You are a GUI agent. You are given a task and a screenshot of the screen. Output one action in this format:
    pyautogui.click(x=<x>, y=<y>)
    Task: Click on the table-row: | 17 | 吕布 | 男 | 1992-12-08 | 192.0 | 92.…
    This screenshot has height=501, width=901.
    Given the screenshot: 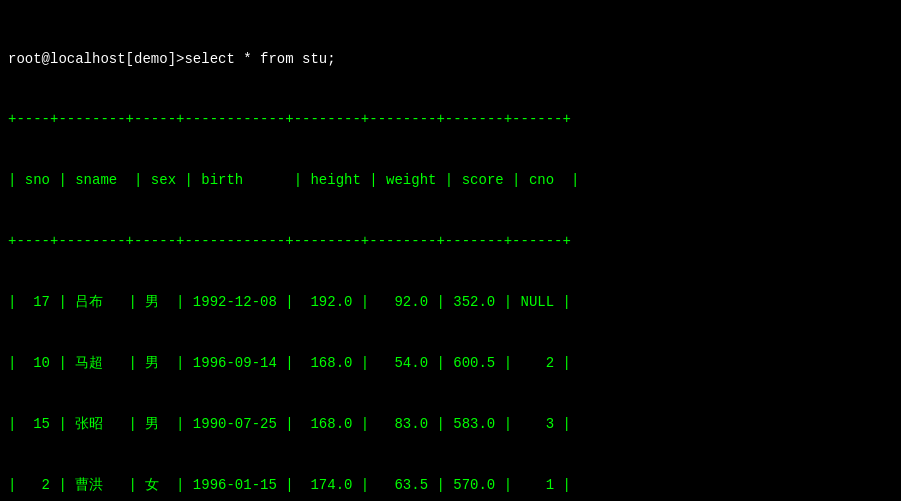 What is the action you would take?
    pyautogui.click(x=450, y=302)
    